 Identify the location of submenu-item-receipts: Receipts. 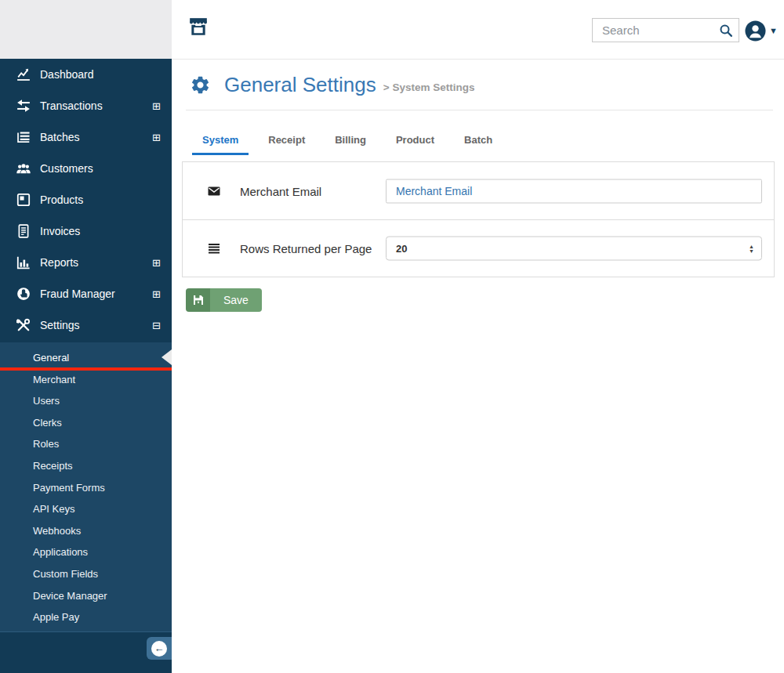
(86, 466).